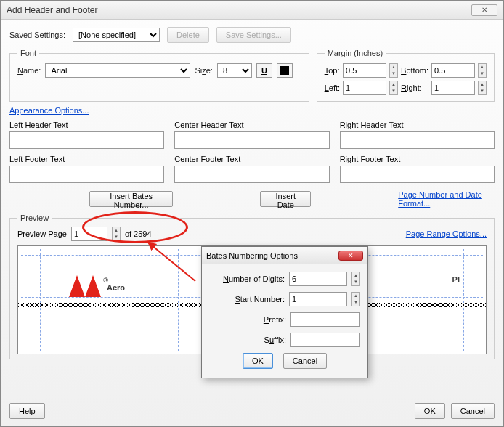 The height and width of the screenshot is (427, 504). Describe the element at coordinates (251, 279) in the screenshot. I see `digits-label: Number of Digits:` at that location.